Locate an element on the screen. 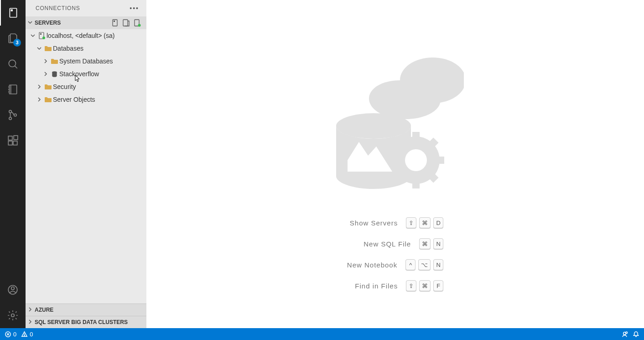  activity-notebooks is located at coordinates (13, 89).